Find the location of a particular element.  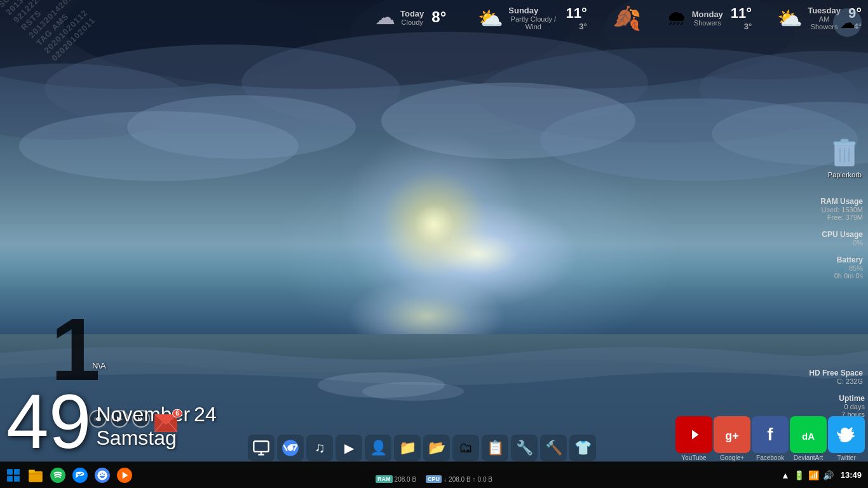

battery-tray-icon: 🔋 is located at coordinates (799, 475).